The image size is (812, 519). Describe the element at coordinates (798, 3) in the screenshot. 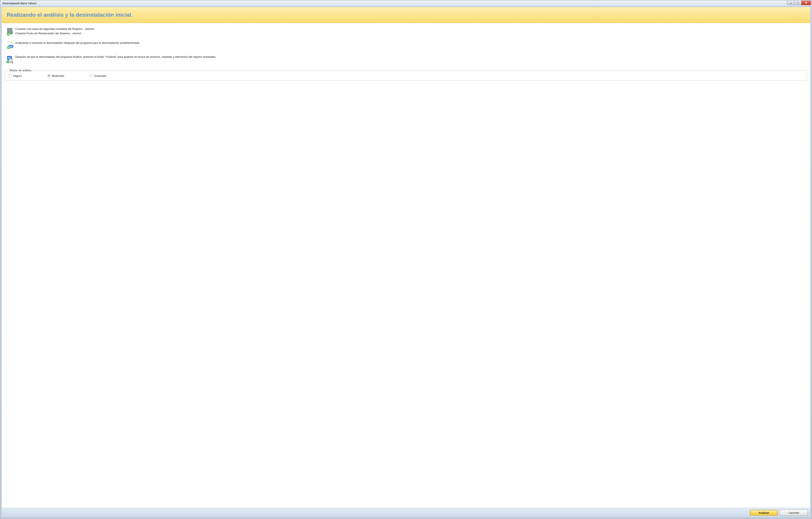

I see `maximize-icon` at that location.